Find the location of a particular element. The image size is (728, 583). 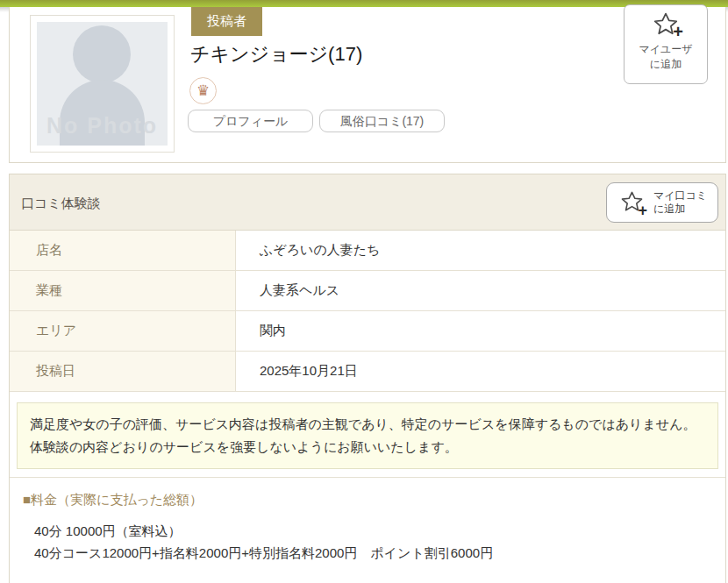

add-user-label-line1: マイユーザ is located at coordinates (666, 49).